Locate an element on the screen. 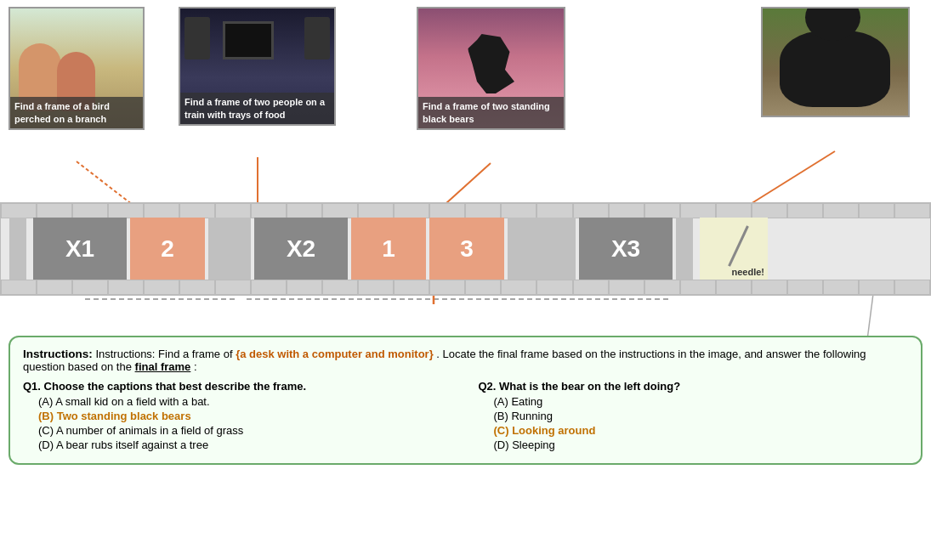  timeline-blocks-container: X1 2 X2 1 3 X3 is located at coordinates (466, 249).